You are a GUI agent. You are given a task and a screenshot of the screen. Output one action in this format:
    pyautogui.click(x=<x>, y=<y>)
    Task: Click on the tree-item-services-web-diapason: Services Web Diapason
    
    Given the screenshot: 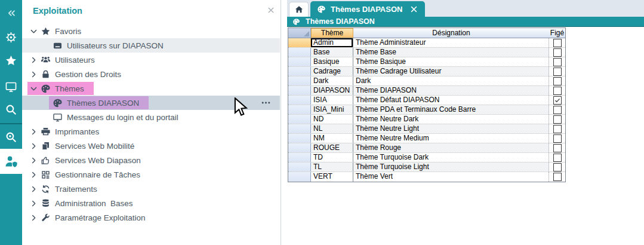 What is the action you would take?
    pyautogui.click(x=151, y=160)
    